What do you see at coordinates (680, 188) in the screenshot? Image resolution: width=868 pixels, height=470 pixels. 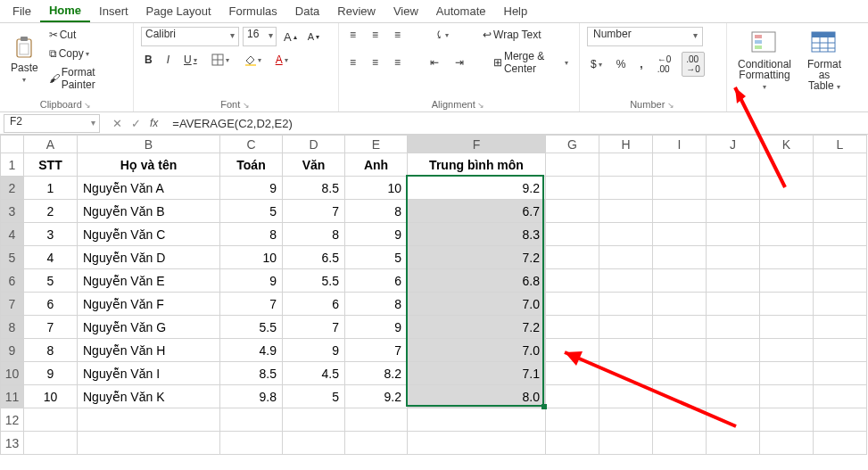 I see `cell-I2` at bounding box center [680, 188].